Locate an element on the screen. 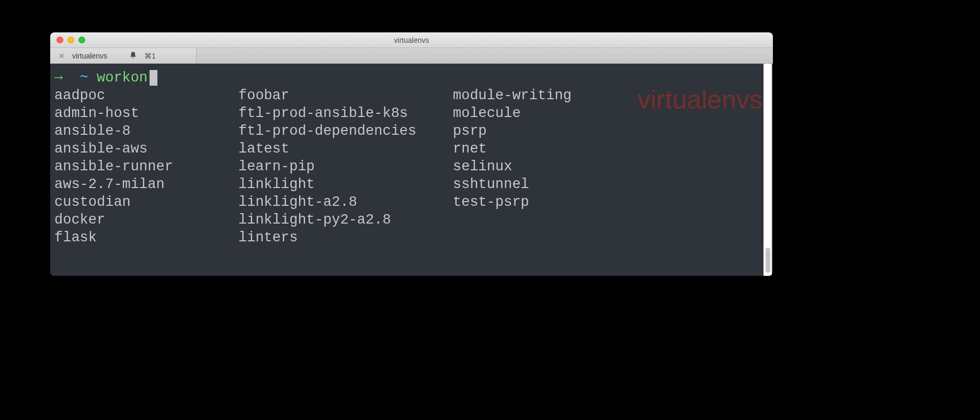 This screenshot has height=420, width=980. list-item: ftl-prod-ansible-k8s is located at coordinates (346, 113).